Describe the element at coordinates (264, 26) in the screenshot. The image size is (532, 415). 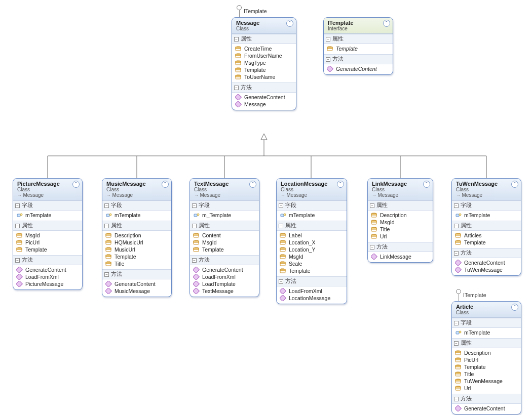
I see `class-header: Message Class ⌃` at that location.